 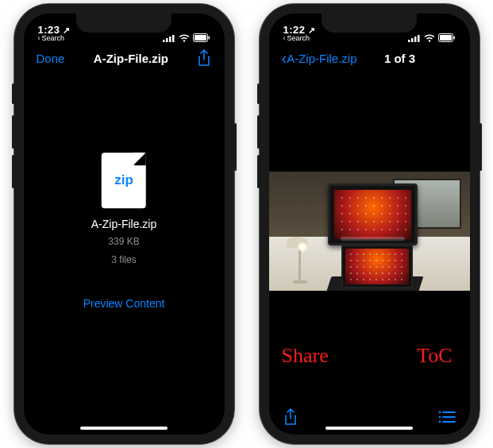 I want to click on preview-content-link: Preview Content, so click(x=124, y=303).